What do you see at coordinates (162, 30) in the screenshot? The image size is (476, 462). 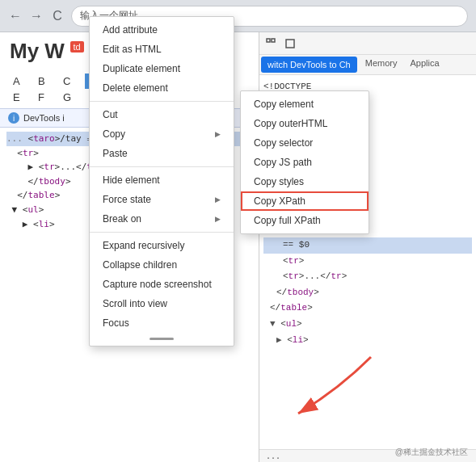 I see `menu-add-attribute: Add attribute` at bounding box center [162, 30].